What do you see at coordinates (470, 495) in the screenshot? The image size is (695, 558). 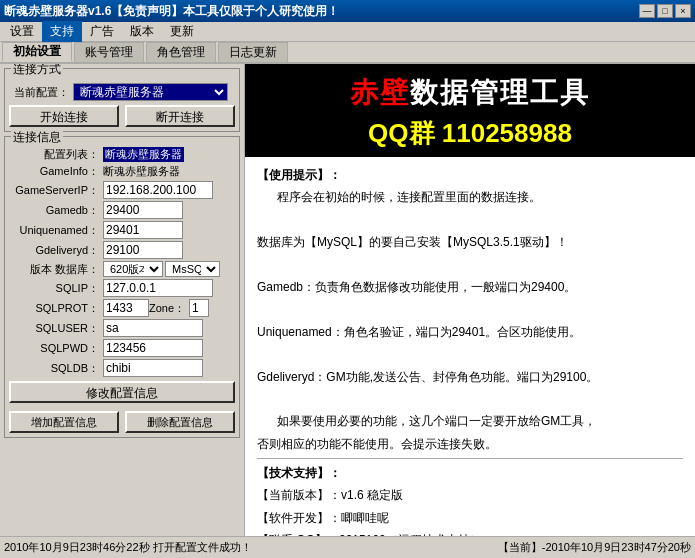 I see `tech-version: 【当前版本】：v1.6 稳定版` at bounding box center [470, 495].